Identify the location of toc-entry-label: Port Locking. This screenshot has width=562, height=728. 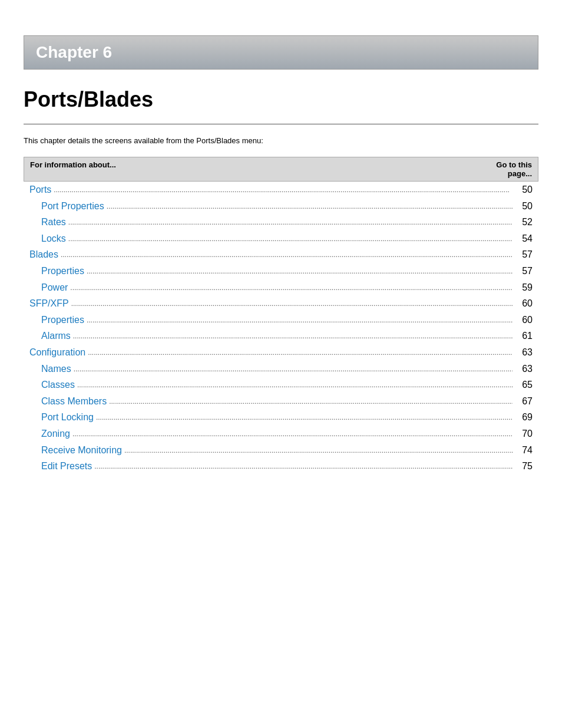
(67, 417).